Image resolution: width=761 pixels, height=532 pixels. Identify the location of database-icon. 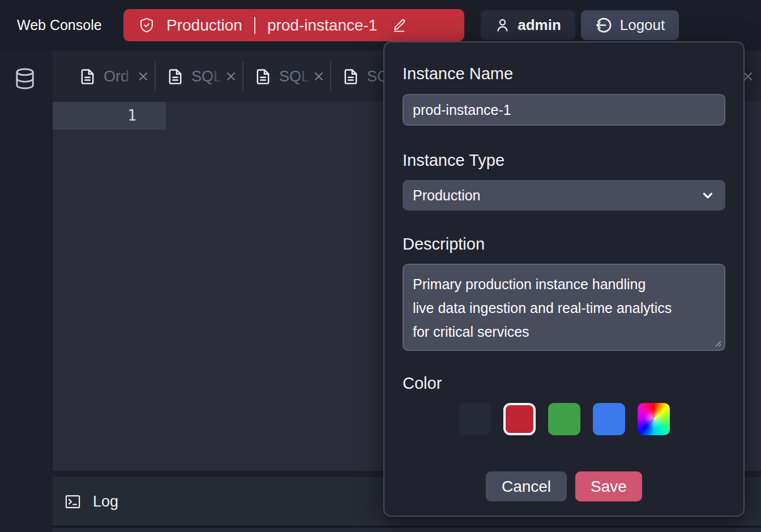
(25, 79).